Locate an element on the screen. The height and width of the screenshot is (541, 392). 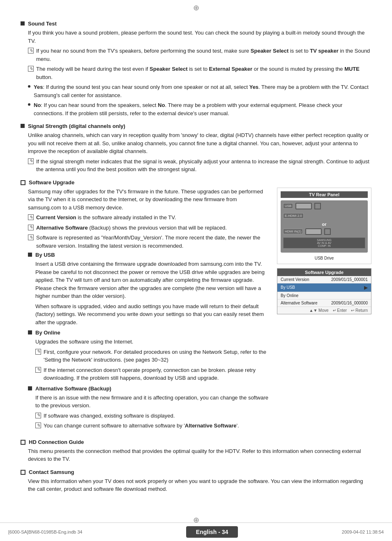
or-label: or is located at coordinates (324, 224).